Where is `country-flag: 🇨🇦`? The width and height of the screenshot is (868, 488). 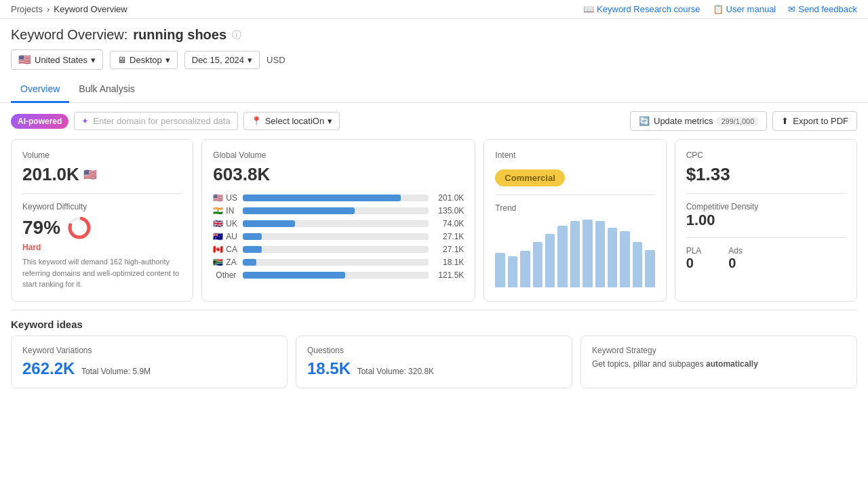
country-flag: 🇨🇦 is located at coordinates (218, 249).